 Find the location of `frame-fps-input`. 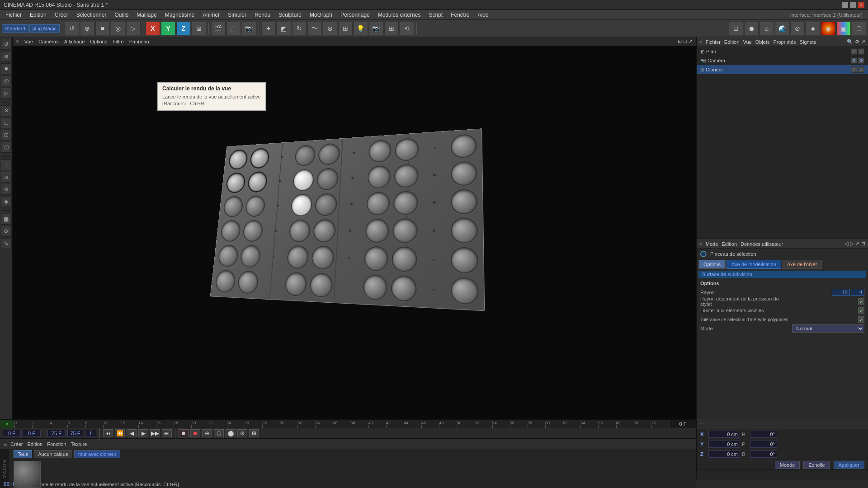

frame-fps-input is located at coordinates (75, 433).